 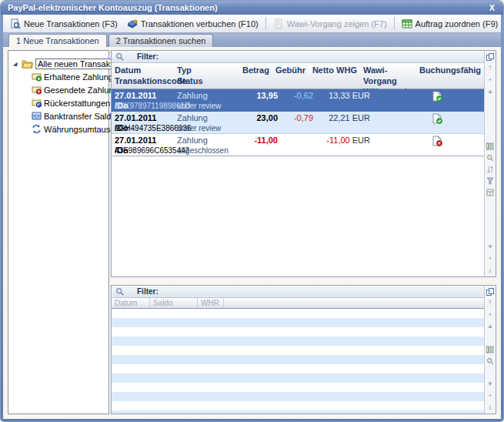 What do you see at coordinates (252, 40) in the screenshot?
I see `tab-strip: 1 Neue Transaktionen 2 Transaktionen suc…` at bounding box center [252, 40].